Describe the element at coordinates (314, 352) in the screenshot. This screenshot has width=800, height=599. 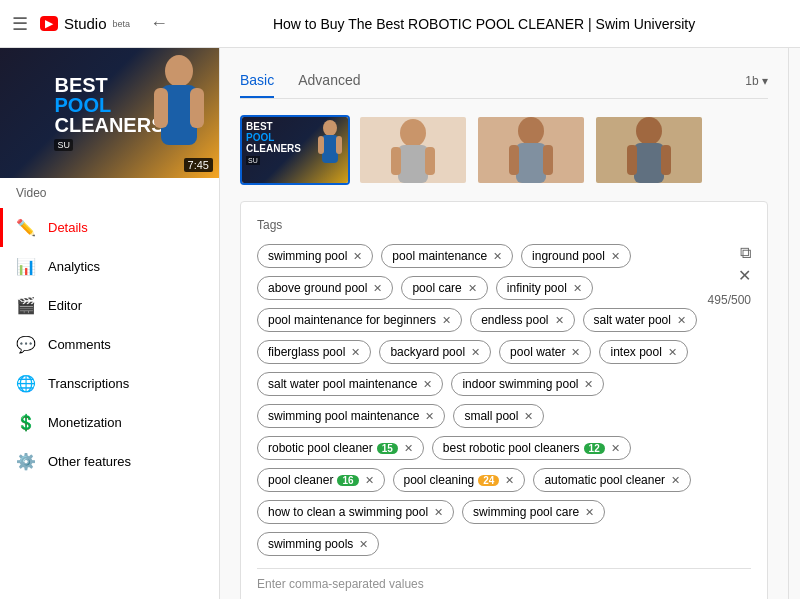
I see `tag-item: fiberglass pool✕` at that location.